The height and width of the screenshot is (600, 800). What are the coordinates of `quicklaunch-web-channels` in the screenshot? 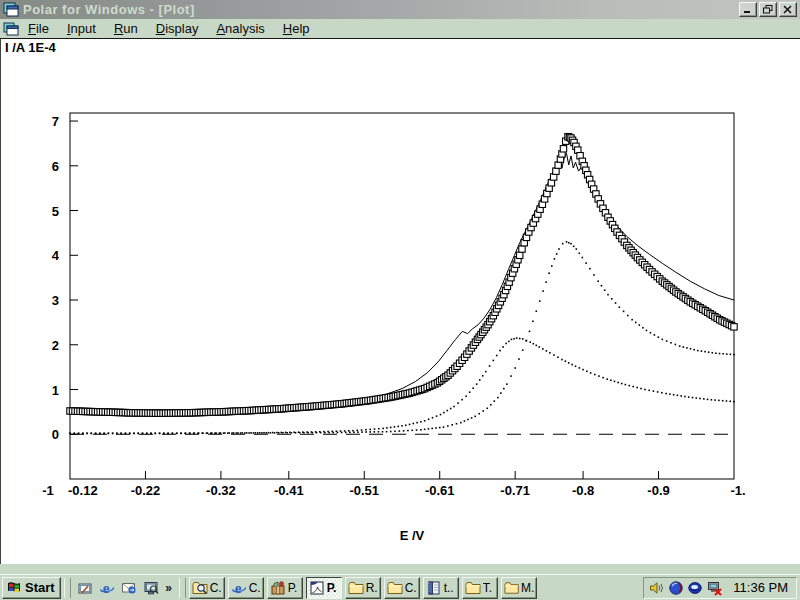 It's located at (151, 588).